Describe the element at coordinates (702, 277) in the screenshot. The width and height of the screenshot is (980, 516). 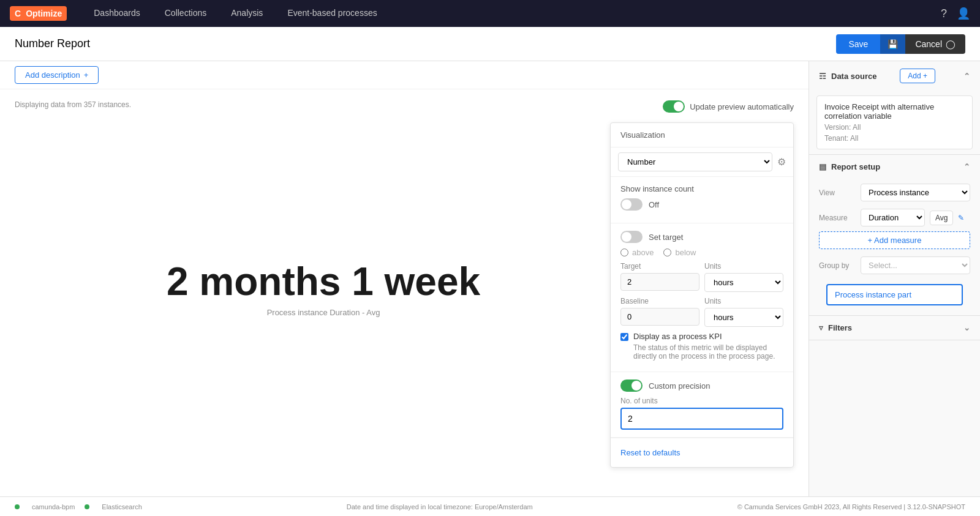
I see `target-input-row: Target Units hours minutes days weeks mo…` at that location.